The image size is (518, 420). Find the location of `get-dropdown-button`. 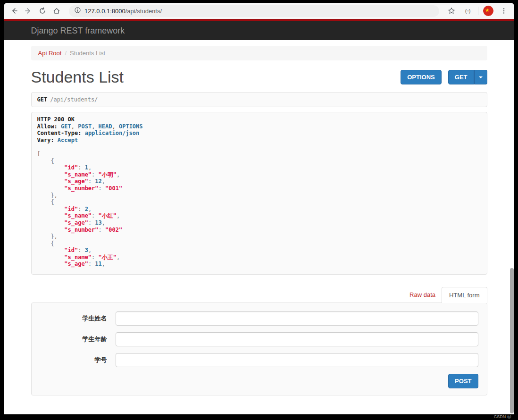

get-dropdown-button is located at coordinates (481, 77).